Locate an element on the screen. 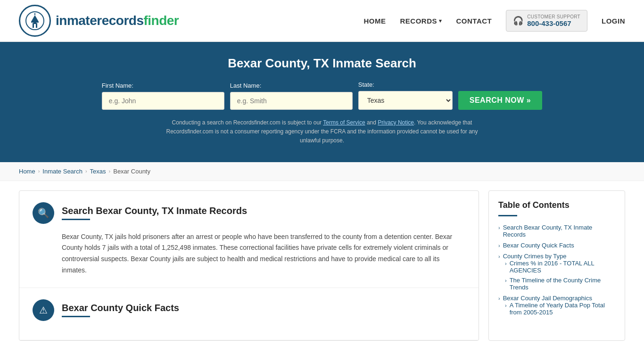 Image resolution: width=644 pixels, height=362 pixels. main-nav: HOME RECORDS ▾ CONTACT 🎧 CUSTOMER SUPPOR… is located at coordinates (494, 21).